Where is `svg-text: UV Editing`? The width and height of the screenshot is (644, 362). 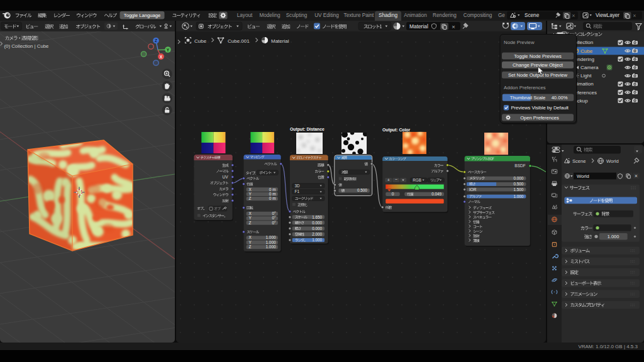 svg-text: UV Editing is located at coordinates (327, 15).